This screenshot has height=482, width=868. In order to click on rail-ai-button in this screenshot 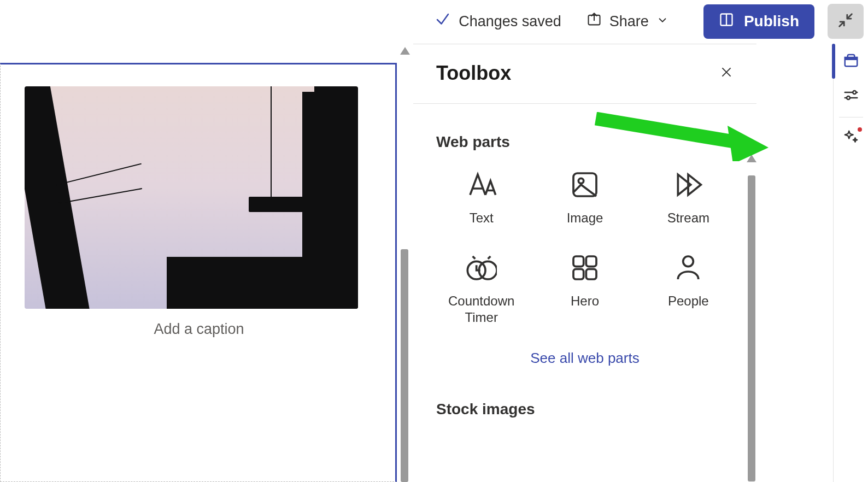, I will do `click(851, 138)`.